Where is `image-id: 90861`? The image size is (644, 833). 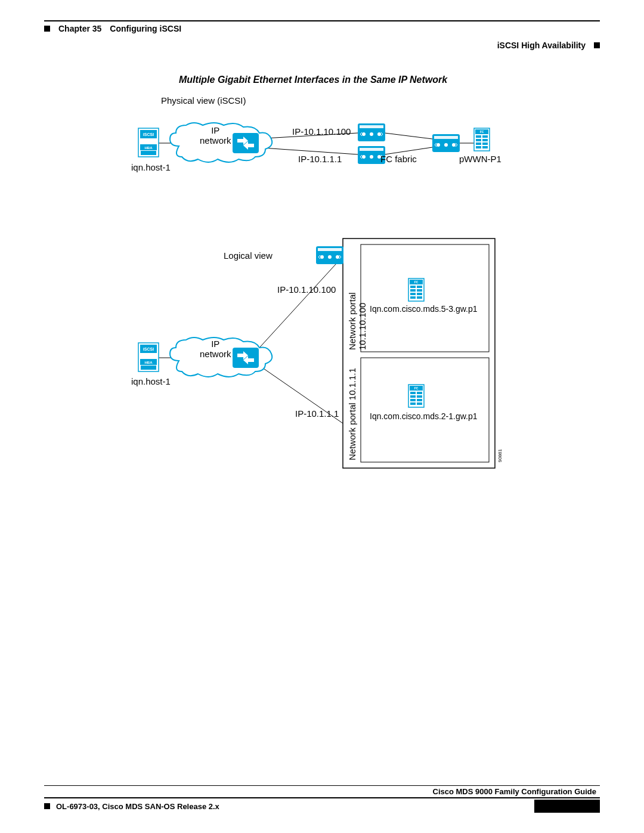 image-id: 90861 is located at coordinates (500, 456).